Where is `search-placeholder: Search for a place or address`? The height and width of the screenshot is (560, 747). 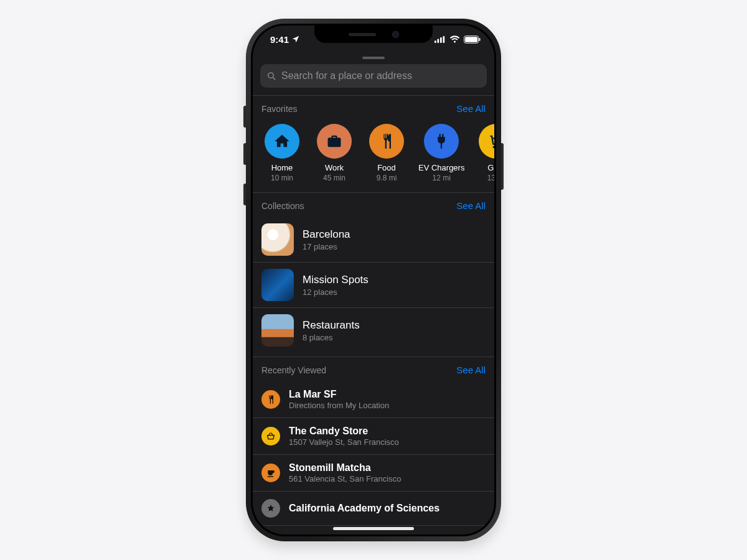
search-placeholder: Search for a place or address is located at coordinates (347, 76).